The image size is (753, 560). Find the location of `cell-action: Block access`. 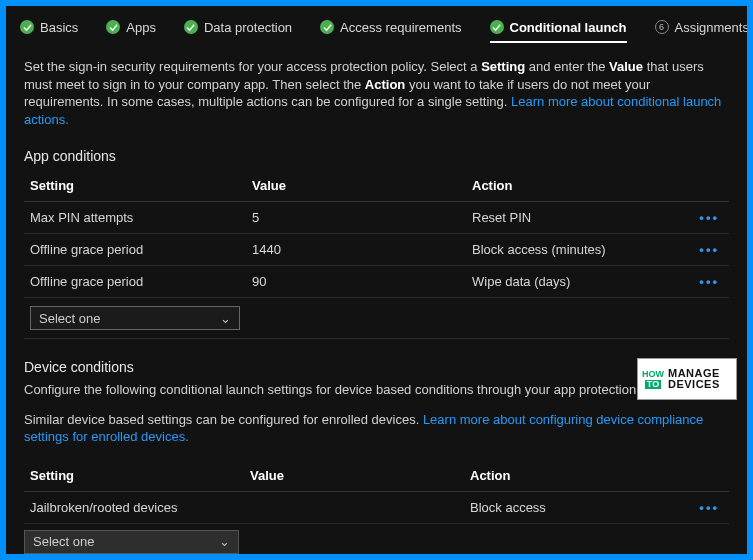

cell-action: Block access is located at coordinates (576, 507).